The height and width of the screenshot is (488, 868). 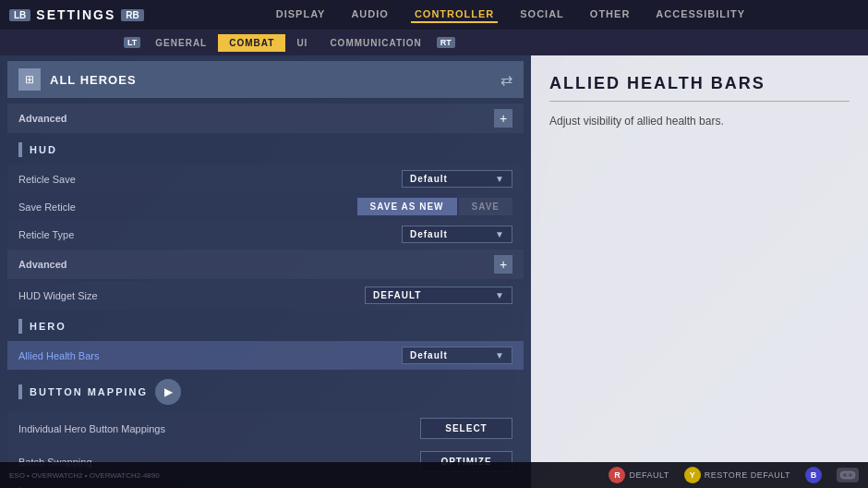 I want to click on allied-health-bars-row: Allied Health Bars Default ▼, so click(x=266, y=355).